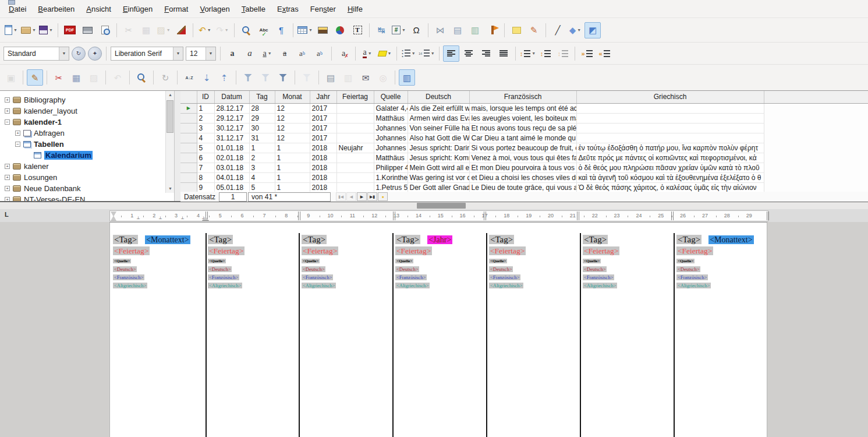  What do you see at coordinates (169, 30) in the screenshot?
I see `paste-dropdown: ▼` at bounding box center [169, 30].